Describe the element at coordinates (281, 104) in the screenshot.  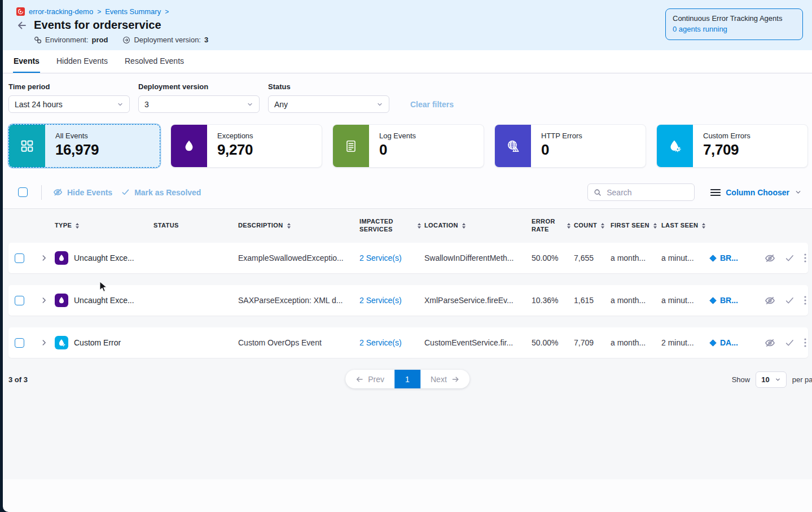
I see `status-value: Any` at that location.